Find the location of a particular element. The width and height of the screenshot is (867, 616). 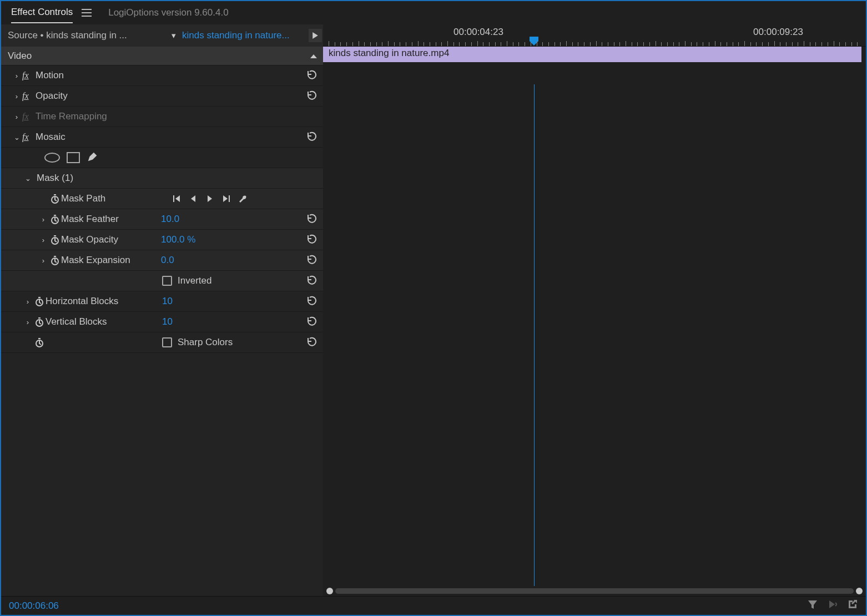

play-keyframe-icon is located at coordinates (210, 199).